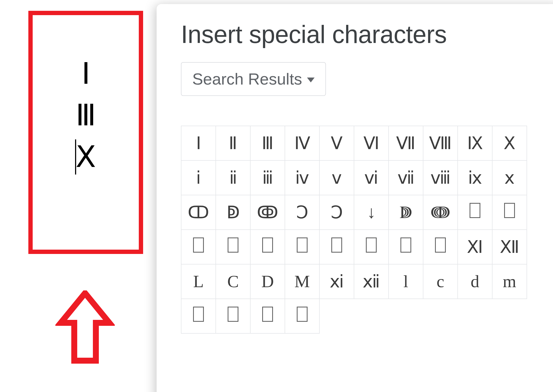  What do you see at coordinates (233, 143) in the screenshot?
I see `character-cell: Ⅱ` at bounding box center [233, 143].